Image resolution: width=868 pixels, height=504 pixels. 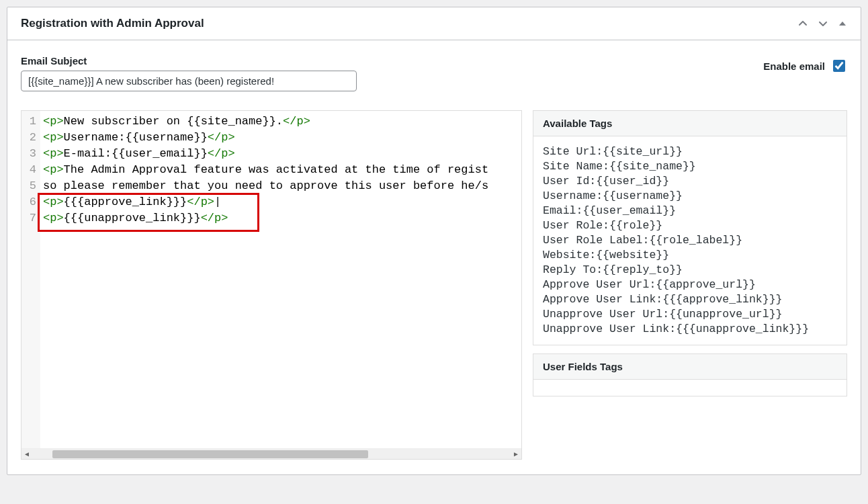 What do you see at coordinates (516, 454) in the screenshot?
I see `scroll-right-icon: ►` at bounding box center [516, 454].